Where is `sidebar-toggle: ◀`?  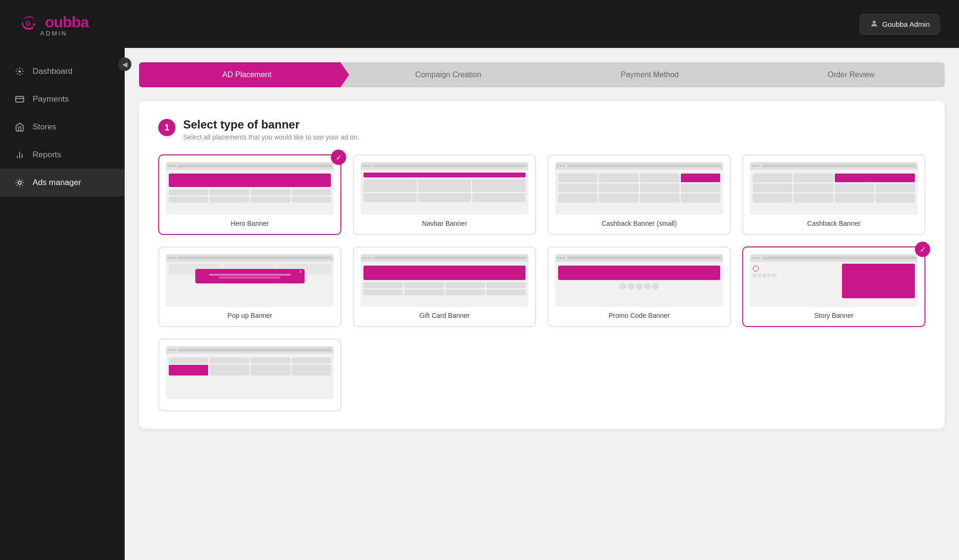 sidebar-toggle: ◀ is located at coordinates (125, 64).